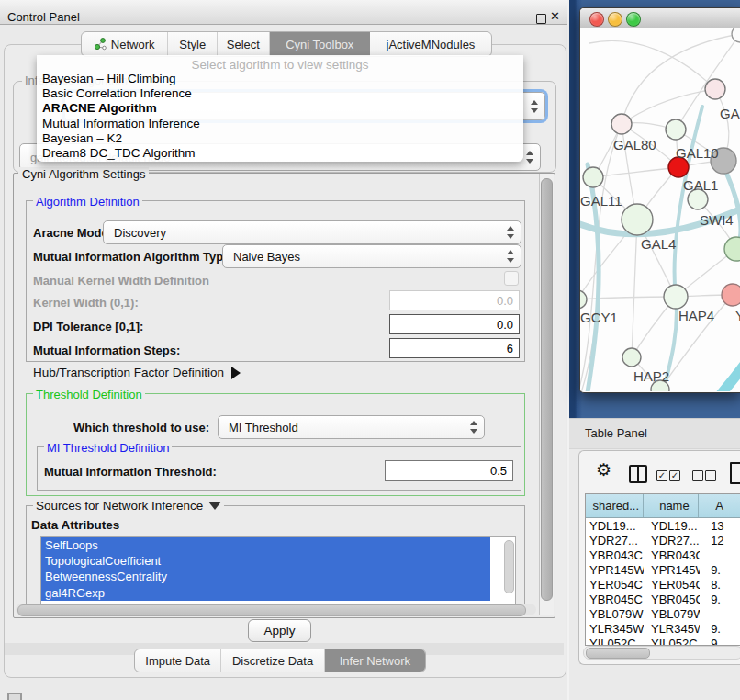 This screenshot has height=700, width=740. Describe the element at coordinates (266, 593) in the screenshot. I see `attribute-item-gal4rgexp: gal4RGexp` at that location.